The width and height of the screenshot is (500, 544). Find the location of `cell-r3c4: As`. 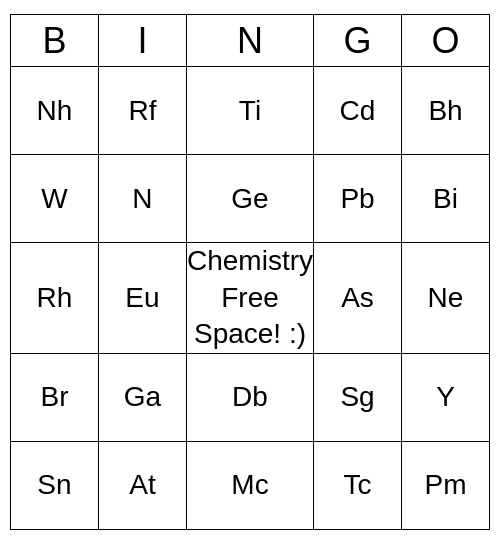

cell-r3c4: As is located at coordinates (358, 298).